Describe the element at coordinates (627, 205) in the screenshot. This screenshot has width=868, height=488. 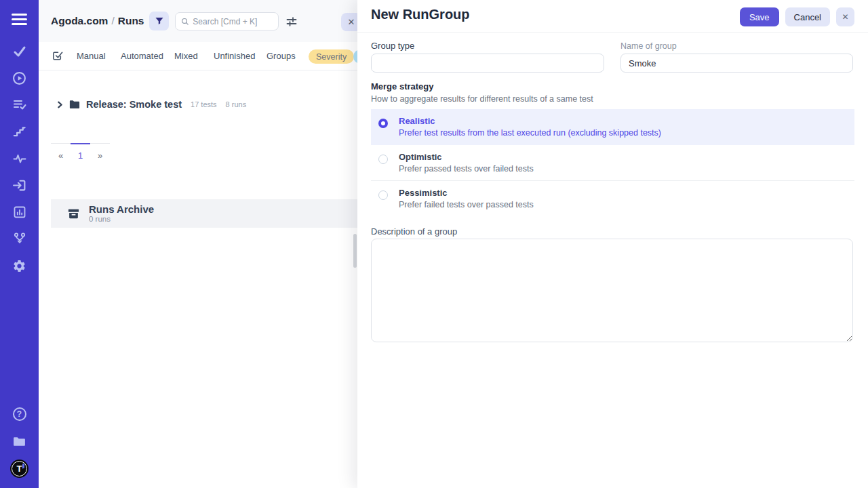
I see `option-desc-pessimistic: Prefer failed tests over passed tests` at that location.